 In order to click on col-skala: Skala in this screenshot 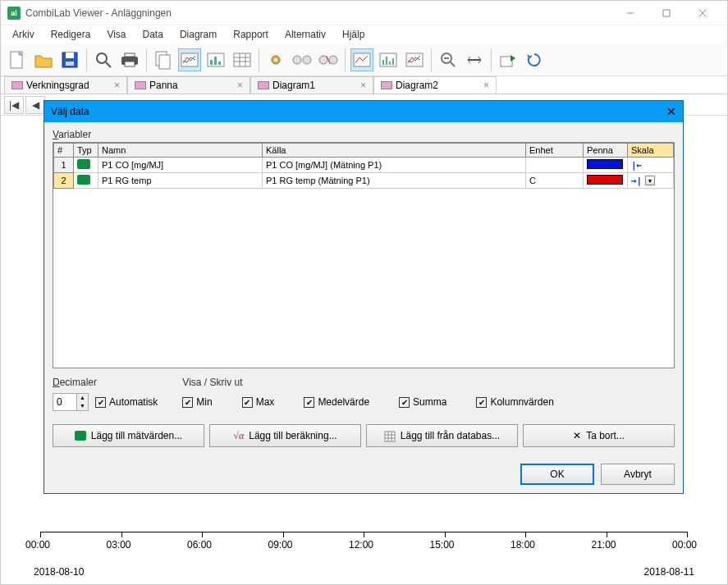, I will do `click(651, 151)`.